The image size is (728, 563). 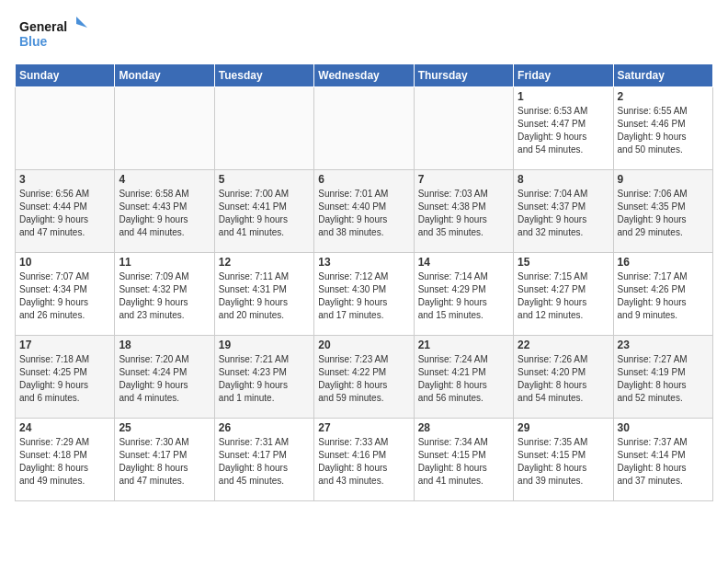 What do you see at coordinates (664, 179) in the screenshot?
I see `day-number: 9` at bounding box center [664, 179].